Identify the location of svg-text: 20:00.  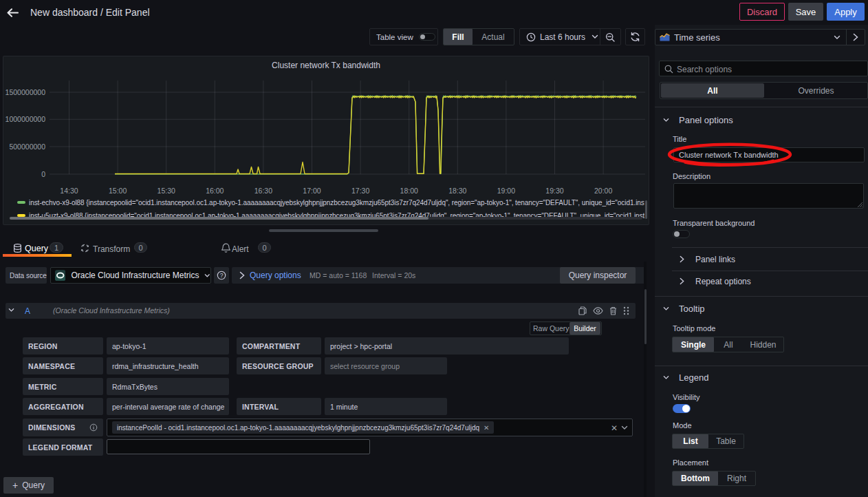
(603, 191).